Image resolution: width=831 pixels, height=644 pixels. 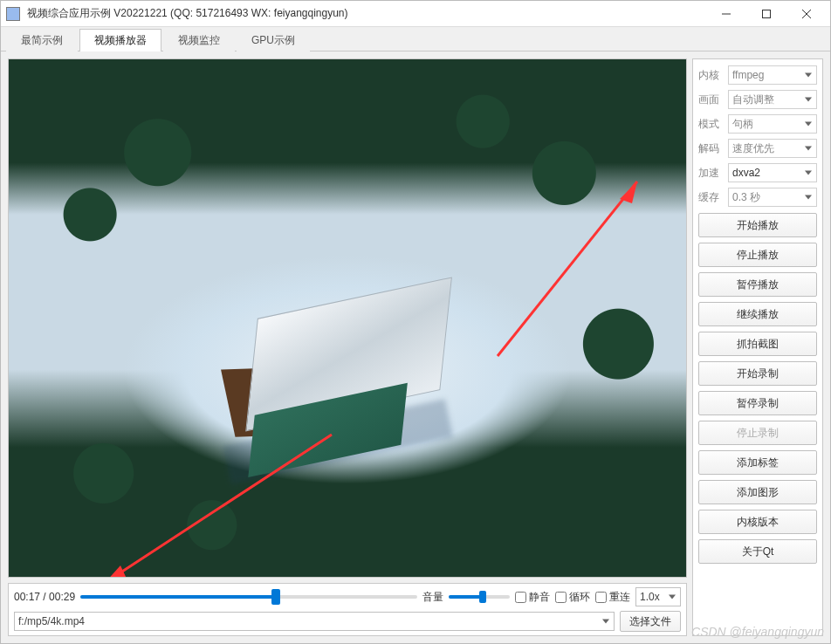 I want to click on option-decode: 解码 速度优先, so click(x=758, y=148).